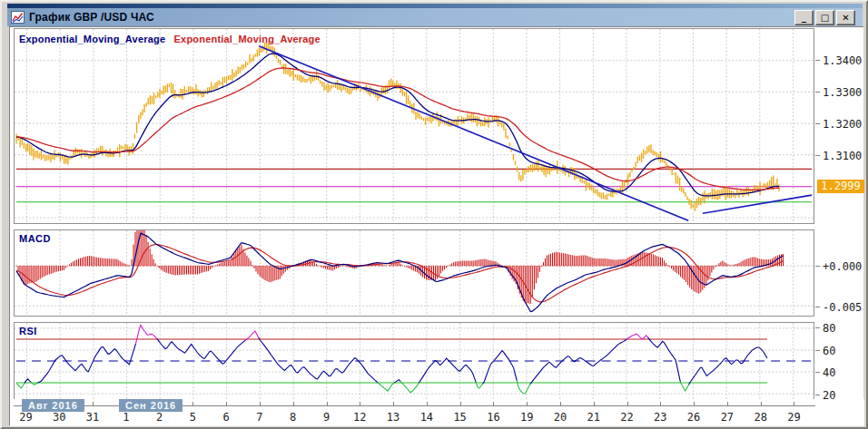 This screenshot has width=868, height=429. What do you see at coordinates (594, 417) in the screenshot?
I see `x-date-label: 21` at bounding box center [594, 417].